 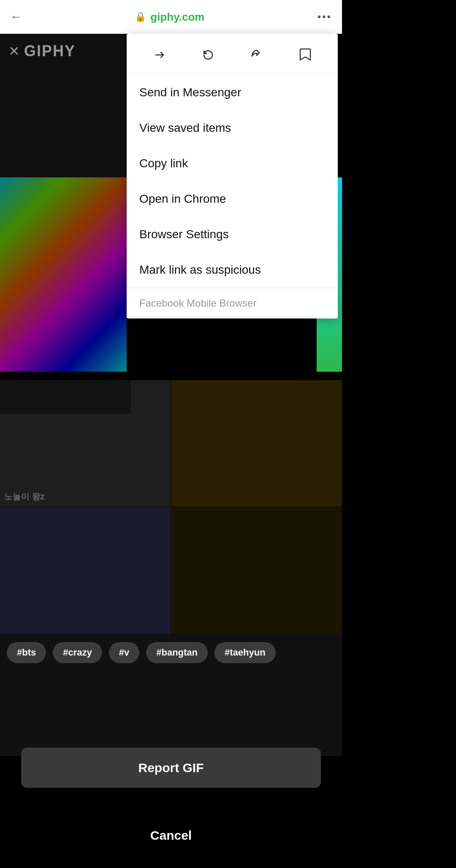 What do you see at coordinates (24, 497) in the screenshot?
I see `grid-cell-1-text: 노놀이 왕z` at bounding box center [24, 497].